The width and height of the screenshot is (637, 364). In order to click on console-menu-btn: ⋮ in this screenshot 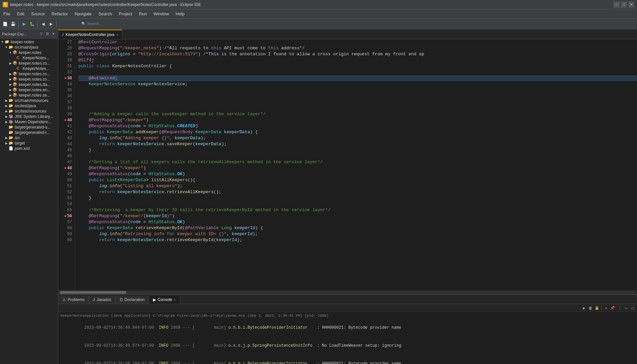, I will do `click(619, 308)`.